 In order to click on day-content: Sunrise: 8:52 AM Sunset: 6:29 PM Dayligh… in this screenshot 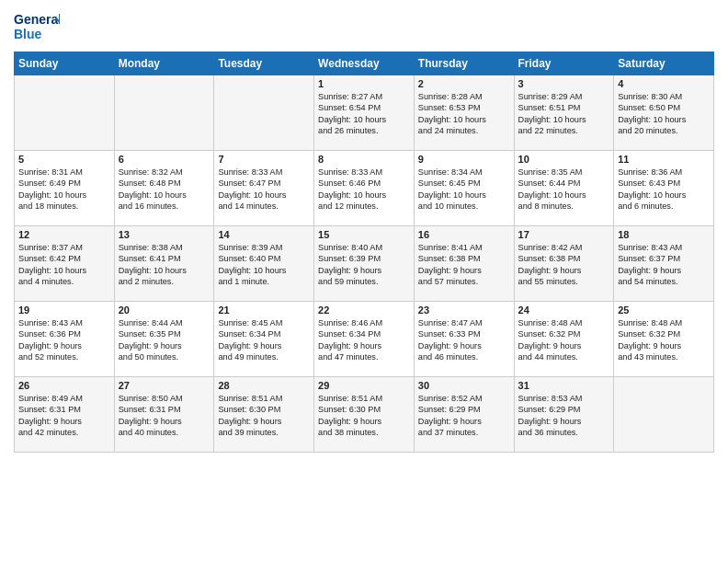, I will do `click(464, 416)`.